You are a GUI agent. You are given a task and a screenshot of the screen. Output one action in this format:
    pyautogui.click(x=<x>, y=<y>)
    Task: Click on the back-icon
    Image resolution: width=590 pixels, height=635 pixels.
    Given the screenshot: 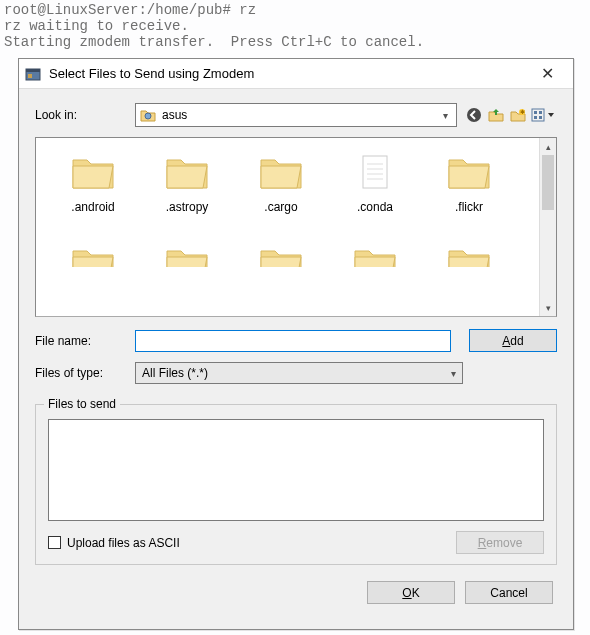 What is the action you would take?
    pyautogui.click(x=474, y=115)
    